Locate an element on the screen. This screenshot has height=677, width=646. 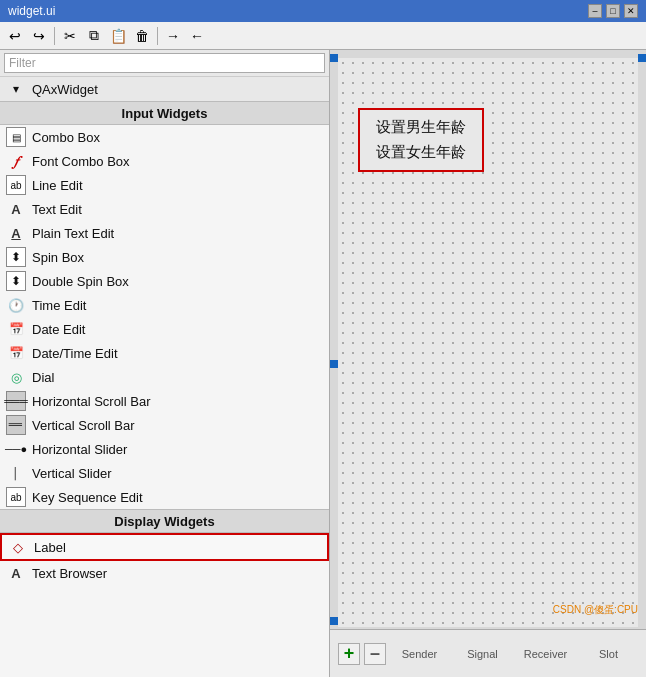
receiver-col-header: Receiver is located at coordinates (546, 654).